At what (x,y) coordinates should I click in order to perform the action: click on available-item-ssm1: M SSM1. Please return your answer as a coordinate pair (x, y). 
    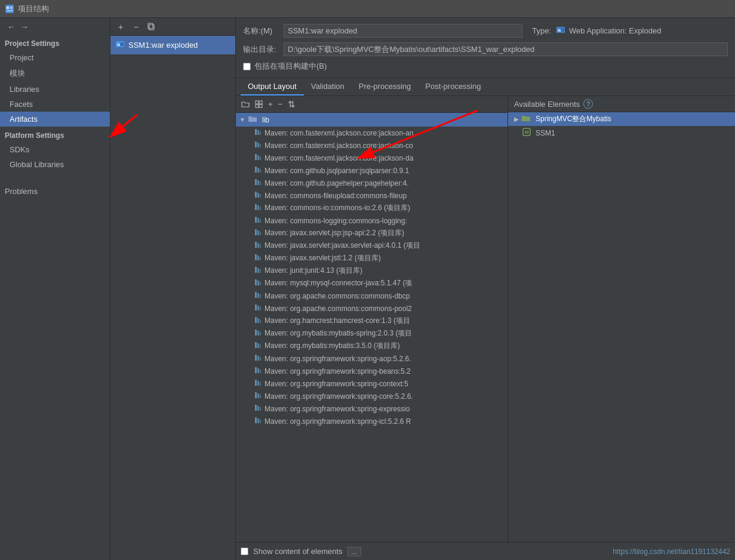
    Looking at the image, I should click on (622, 133).